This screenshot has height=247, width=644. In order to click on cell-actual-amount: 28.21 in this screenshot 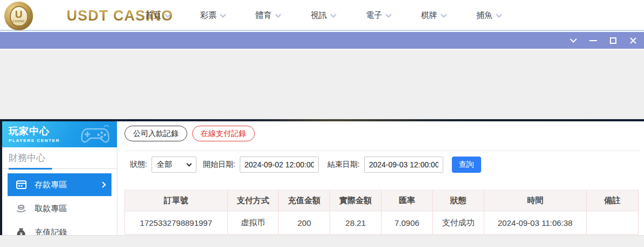, I will do `click(356, 223)`.